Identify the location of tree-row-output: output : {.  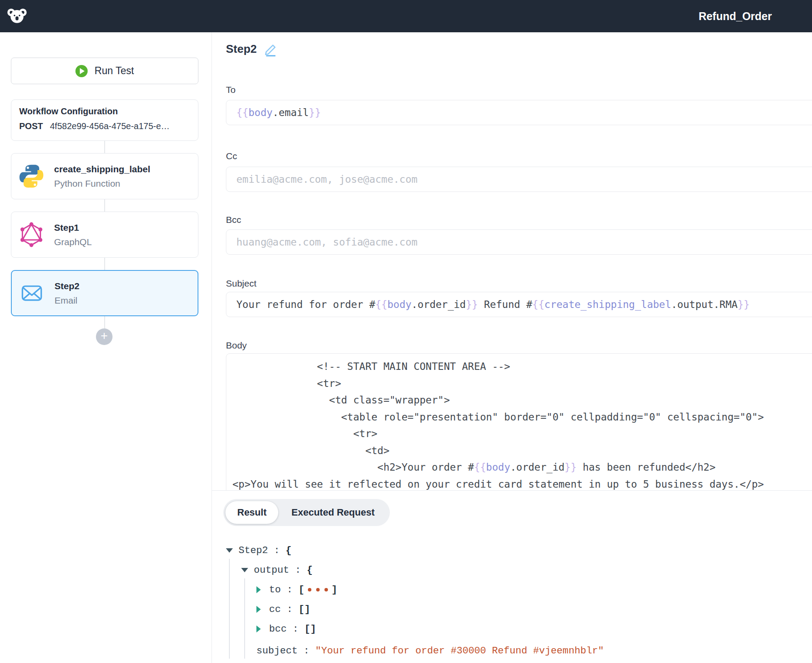
(519, 570).